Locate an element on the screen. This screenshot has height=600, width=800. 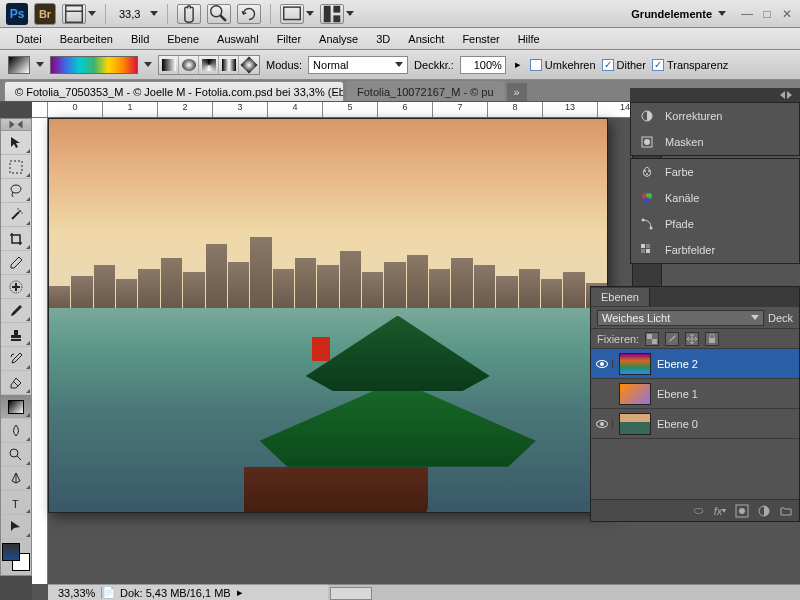
menu-fenster: Fenster is located at coordinates (480, 39).